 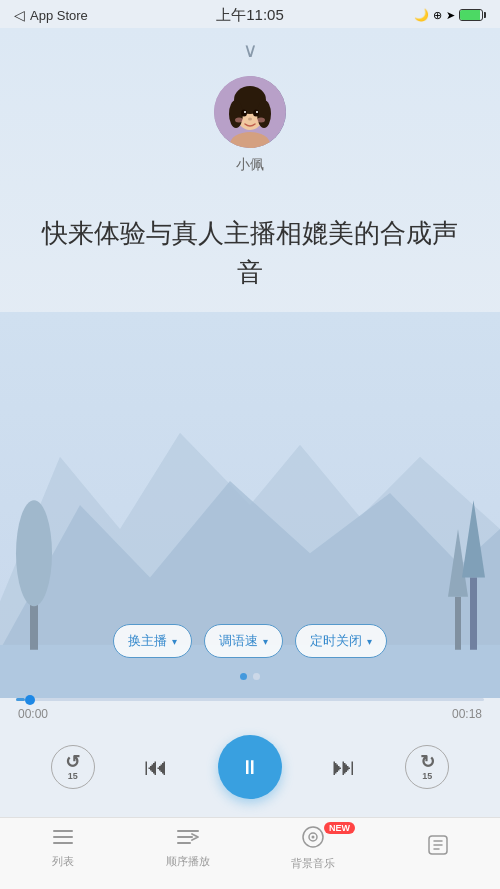 What do you see at coordinates (467, 714) in the screenshot?
I see `total-time: 00:18` at bounding box center [467, 714].